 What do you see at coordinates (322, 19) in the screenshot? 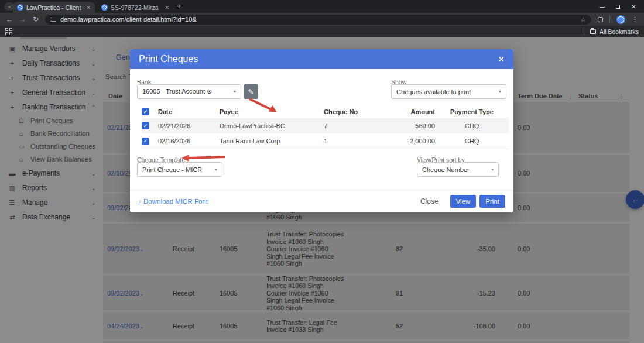
I see `browser-toolbar: ← → ↻ demo.lawpractica.com/client-detail…` at bounding box center [322, 19].